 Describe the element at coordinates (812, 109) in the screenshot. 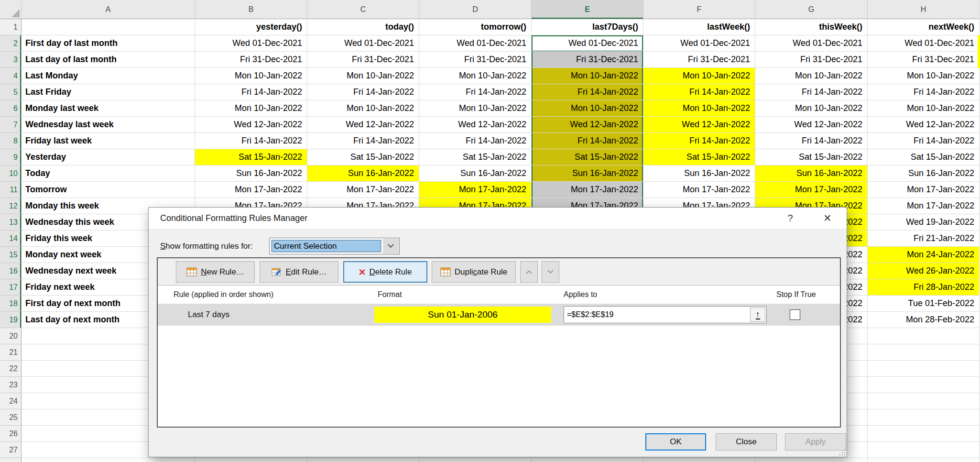

I see `cell-G6: Mon 10-Jan-2022` at that location.